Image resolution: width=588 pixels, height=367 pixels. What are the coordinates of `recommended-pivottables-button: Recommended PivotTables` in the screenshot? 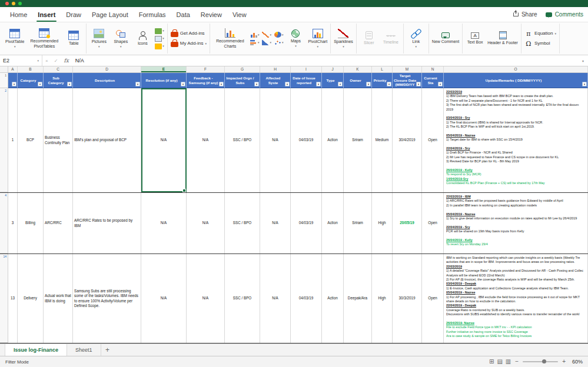 It's located at (44, 38).